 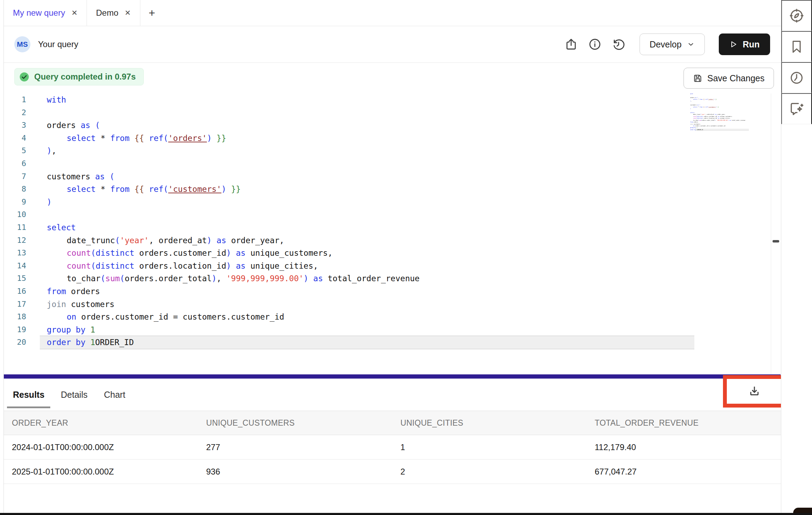 What do you see at coordinates (15, 241) in the screenshot?
I see `line-number: 12` at bounding box center [15, 241].